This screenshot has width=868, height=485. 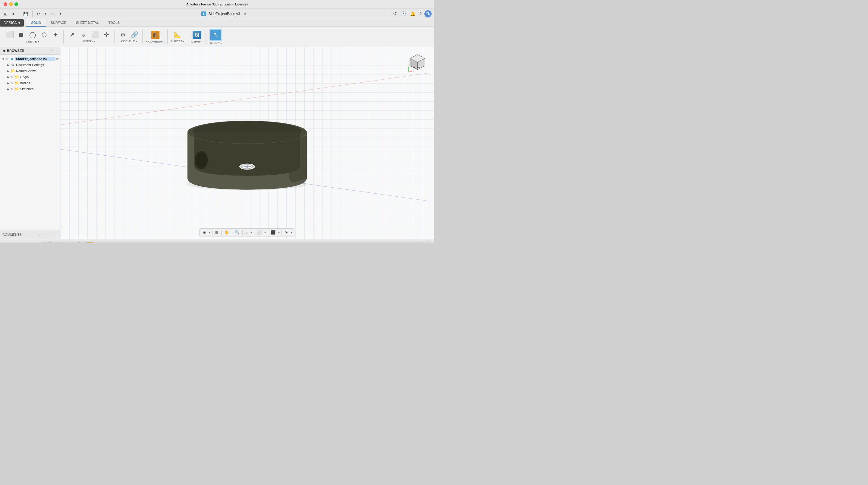 I want to click on select-icon: ↖, so click(x=216, y=35).